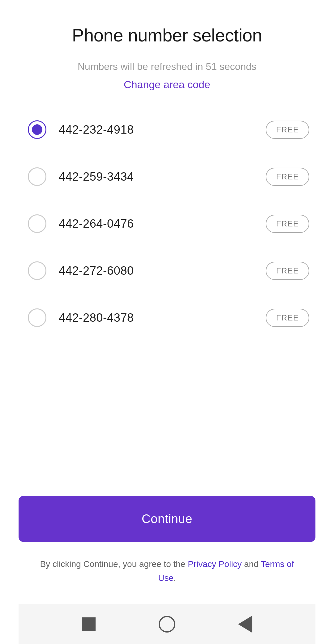  I want to click on phone-number-3: 442-264-0476, so click(162, 224).